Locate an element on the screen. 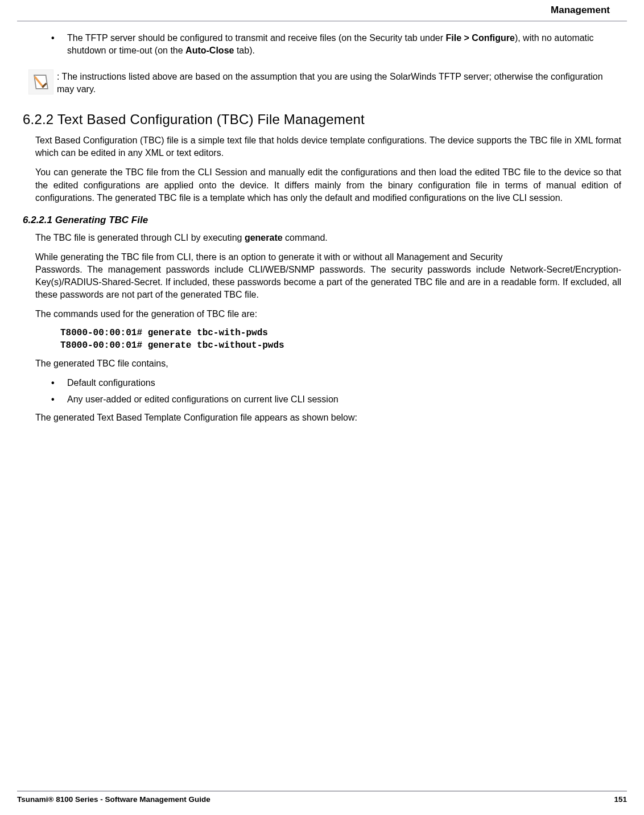 This screenshot has width=644, height=815. body-paragraph: The generated TBC file contains, is located at coordinates (322, 364).